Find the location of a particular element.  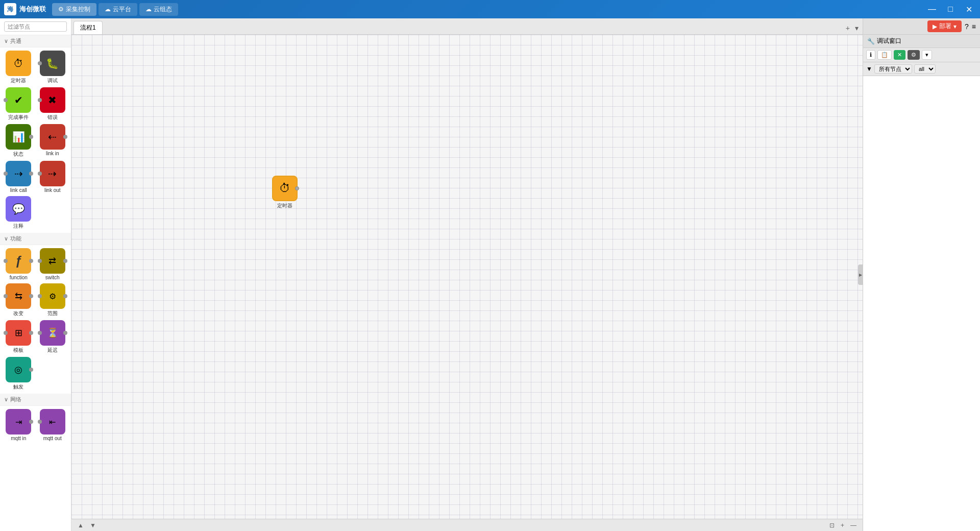

sidebar-item-link-out: ⇢ link out is located at coordinates (53, 177).